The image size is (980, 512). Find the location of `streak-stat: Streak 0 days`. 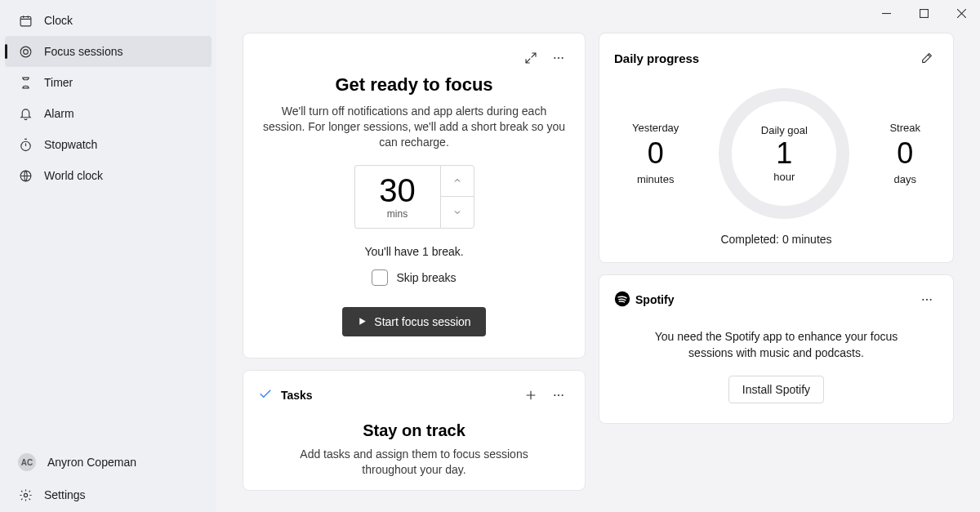

streak-stat: Streak 0 days is located at coordinates (905, 154).